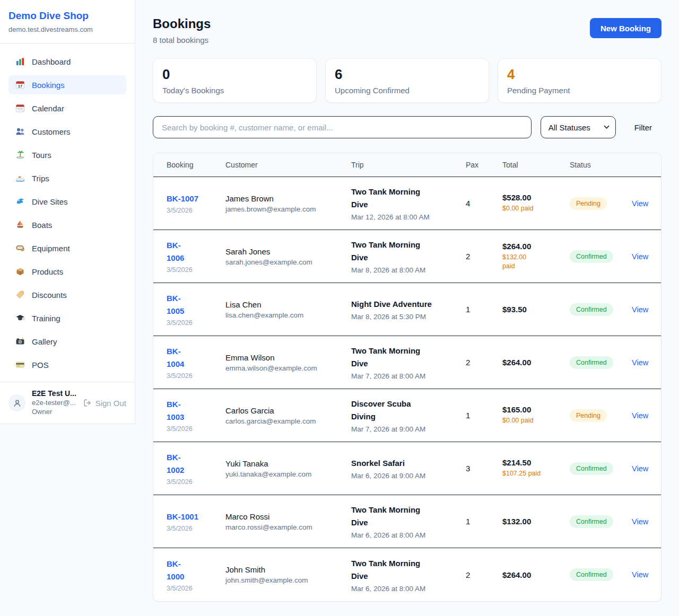 This screenshot has width=679, height=616. Describe the element at coordinates (67, 108) in the screenshot. I see `sidebar-item-calendar: Calendar` at that location.